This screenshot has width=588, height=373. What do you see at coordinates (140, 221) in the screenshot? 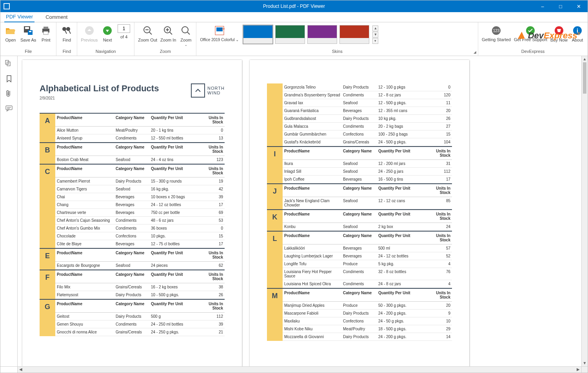
I see `table-row: Chef Anton's Cajun SeasoningCondiments48…` at bounding box center [140, 221].